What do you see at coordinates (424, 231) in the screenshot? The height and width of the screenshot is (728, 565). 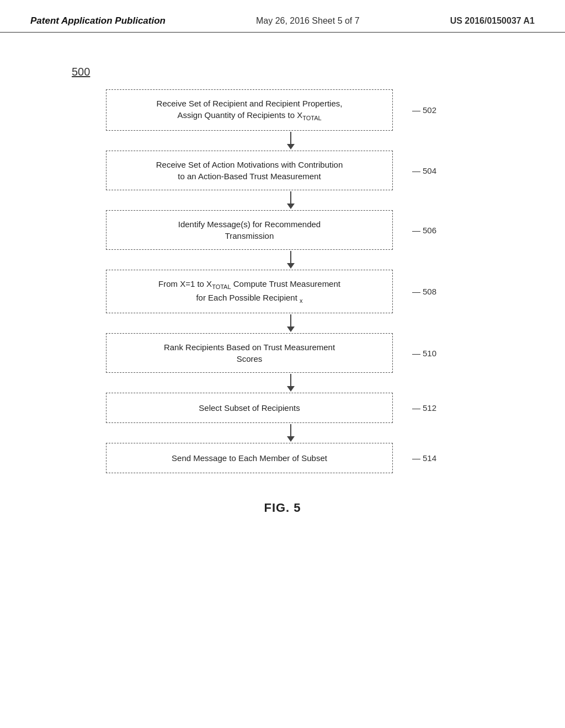 I see `step-label-506: 506` at bounding box center [424, 231].